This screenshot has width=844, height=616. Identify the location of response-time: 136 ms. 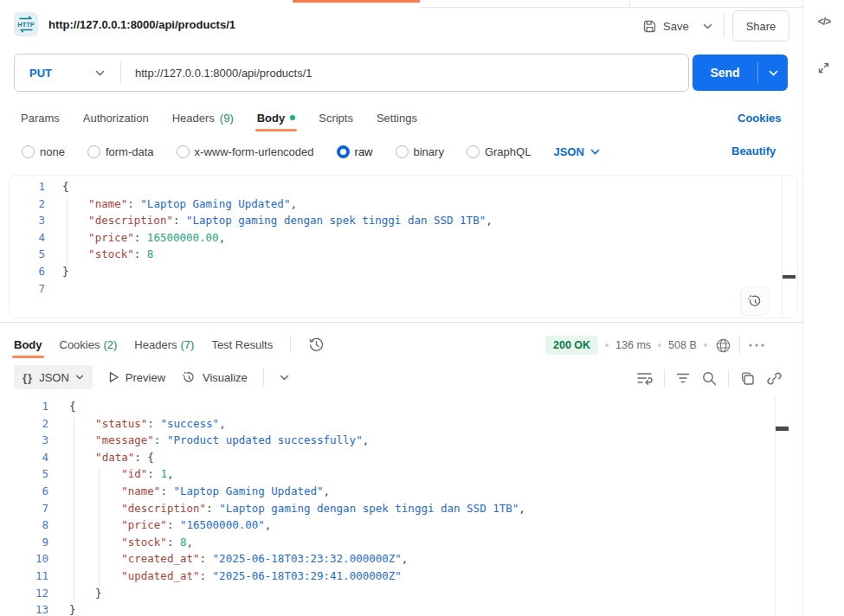
(634, 345).